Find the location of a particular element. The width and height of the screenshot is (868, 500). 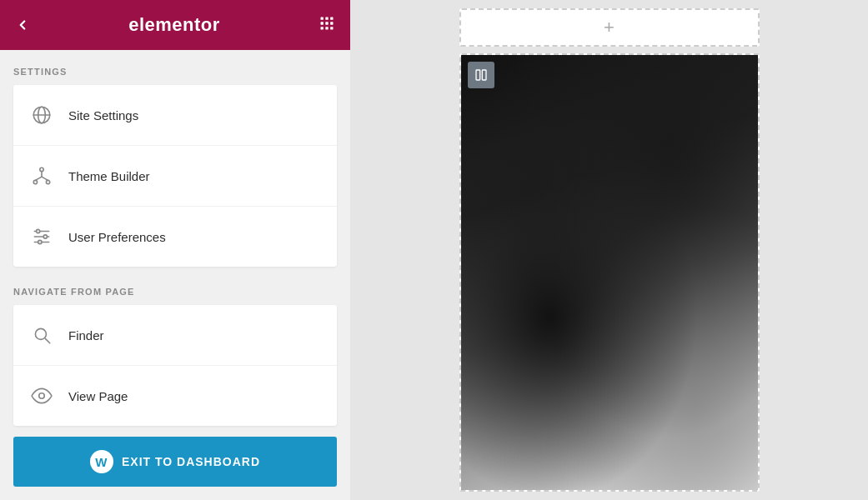

columns-handle is located at coordinates (481, 75).